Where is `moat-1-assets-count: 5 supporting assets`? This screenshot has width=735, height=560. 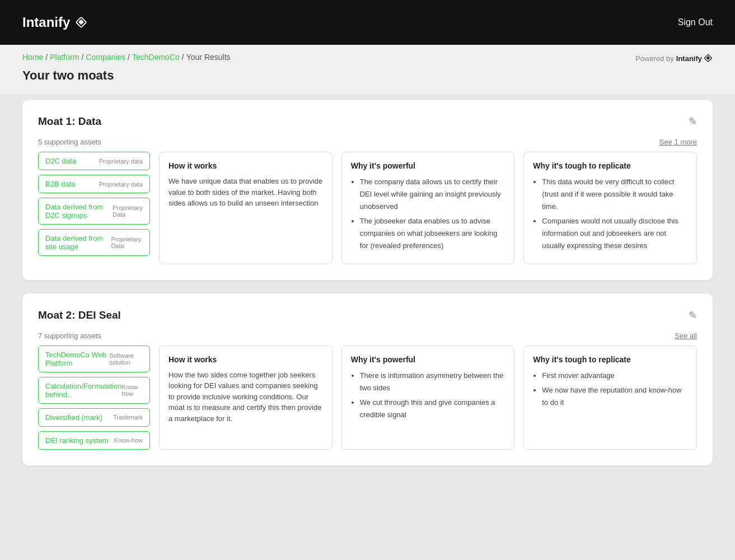
moat-1-assets-count: 5 supporting assets is located at coordinates (69, 142).